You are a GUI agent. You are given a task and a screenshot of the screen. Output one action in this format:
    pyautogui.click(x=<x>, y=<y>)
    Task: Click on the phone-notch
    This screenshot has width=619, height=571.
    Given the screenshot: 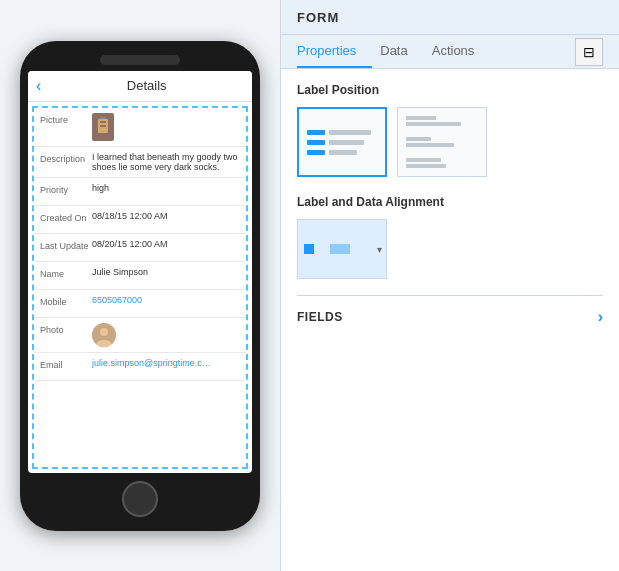 What is the action you would take?
    pyautogui.click(x=140, y=60)
    